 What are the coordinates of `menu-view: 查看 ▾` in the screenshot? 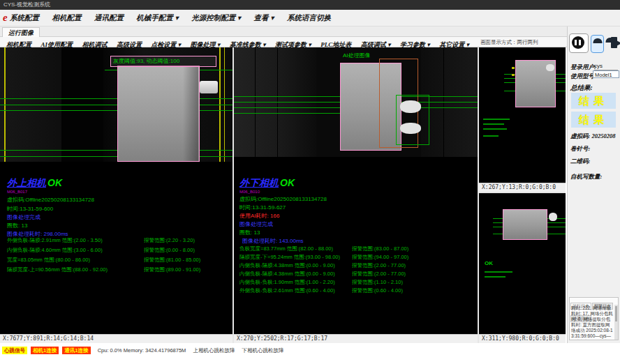 It's located at (264, 18).